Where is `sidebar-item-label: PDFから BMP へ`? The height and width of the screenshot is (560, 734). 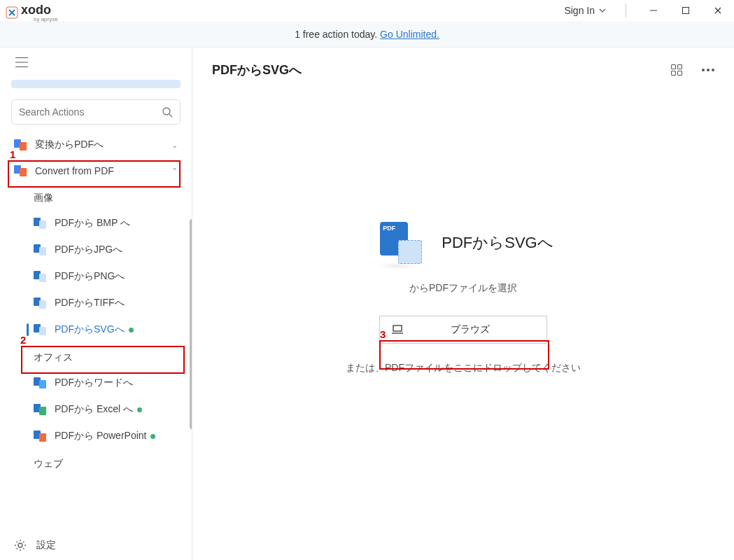 sidebar-item-label: PDFから BMP へ is located at coordinates (92, 223).